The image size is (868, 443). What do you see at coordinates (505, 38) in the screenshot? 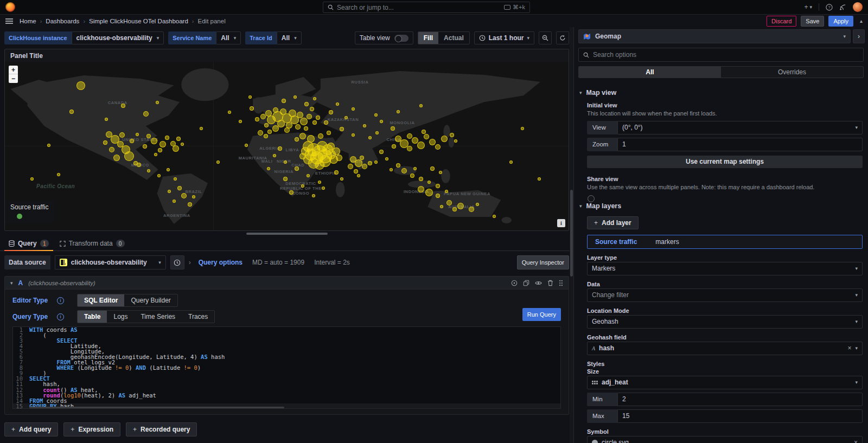
I see `time-range-picker: Last 1 hour ▾` at bounding box center [505, 38].